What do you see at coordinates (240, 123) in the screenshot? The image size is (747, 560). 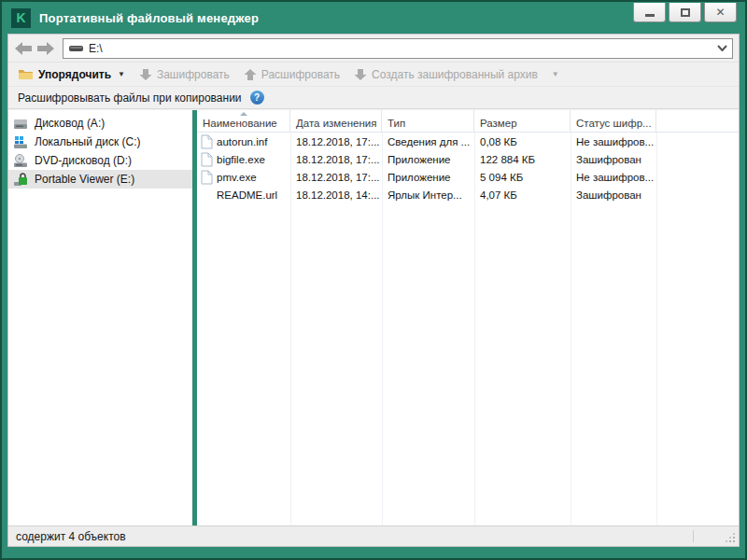 I see `column-header-name-label: Наименование` at bounding box center [240, 123].